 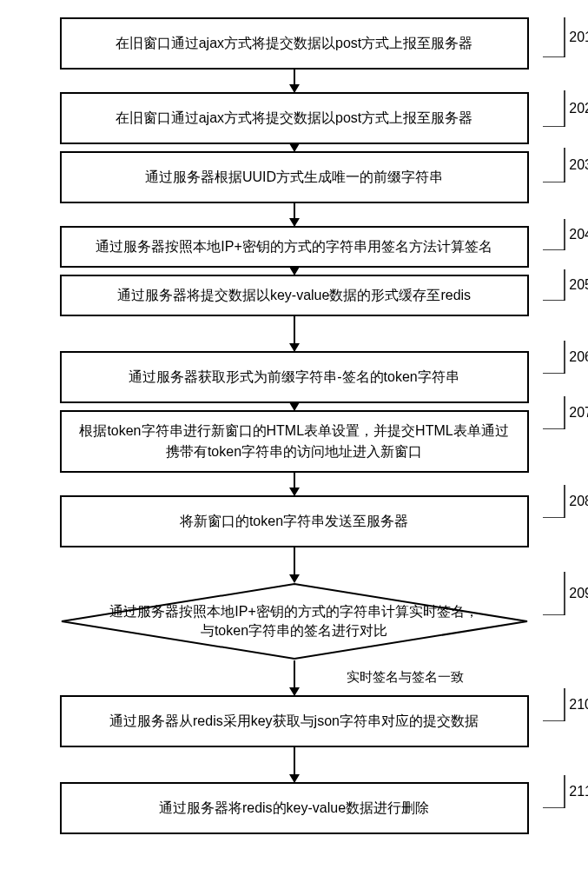 What do you see at coordinates (565, 235) in the screenshot?
I see `step-label-204: 204` at bounding box center [565, 235].